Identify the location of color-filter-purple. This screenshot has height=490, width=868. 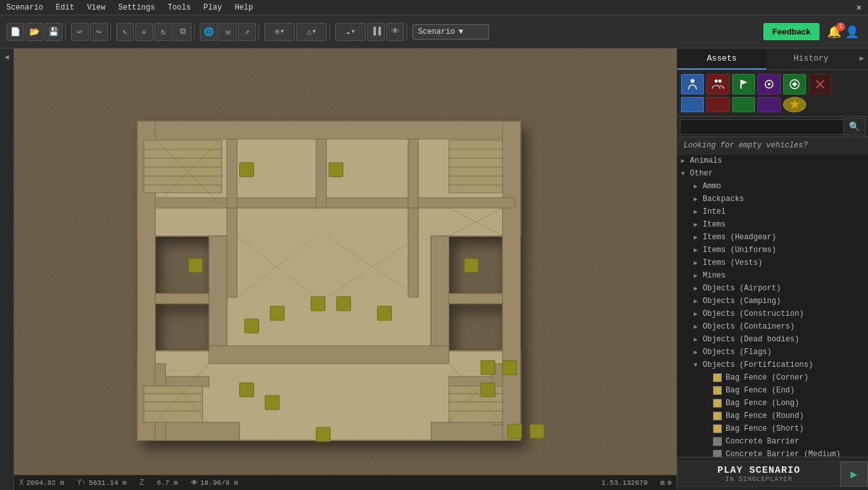
(769, 105).